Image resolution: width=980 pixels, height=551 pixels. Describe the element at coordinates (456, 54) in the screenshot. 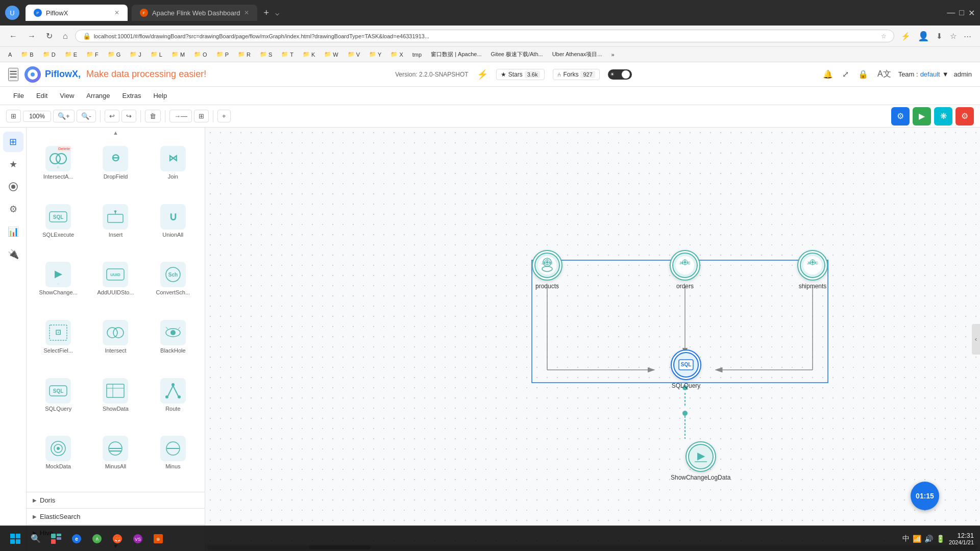

I see `bookmark-window-data: 窗口数据 | Apache...` at that location.